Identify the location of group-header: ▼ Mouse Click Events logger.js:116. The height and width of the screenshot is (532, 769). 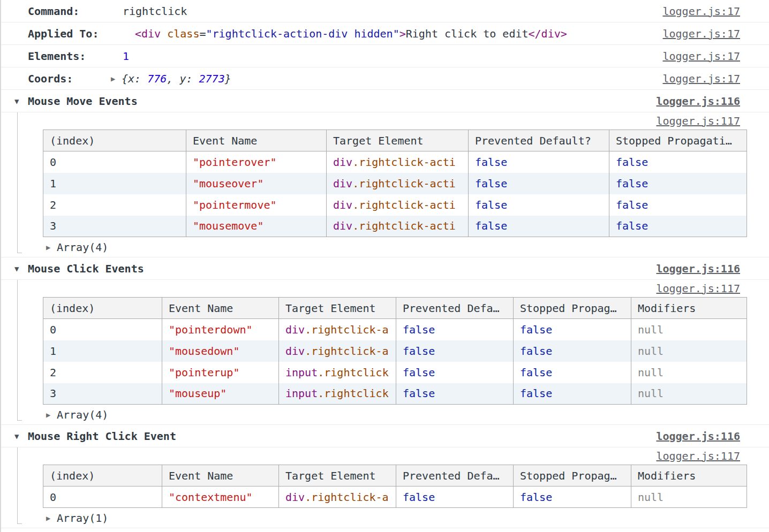
(385, 269).